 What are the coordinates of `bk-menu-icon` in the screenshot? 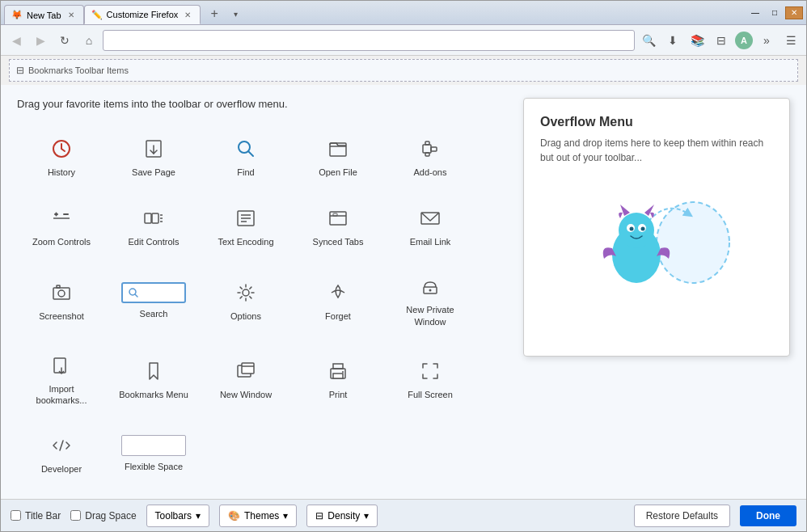 It's located at (154, 371).